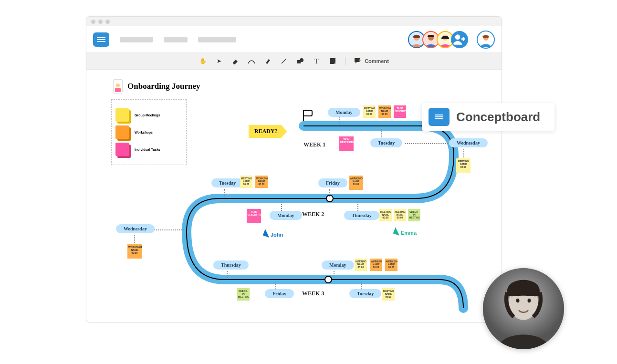 The height and width of the screenshot is (364, 617). Describe the element at coordinates (460, 40) in the screenshot. I see `add-user-button` at that location.